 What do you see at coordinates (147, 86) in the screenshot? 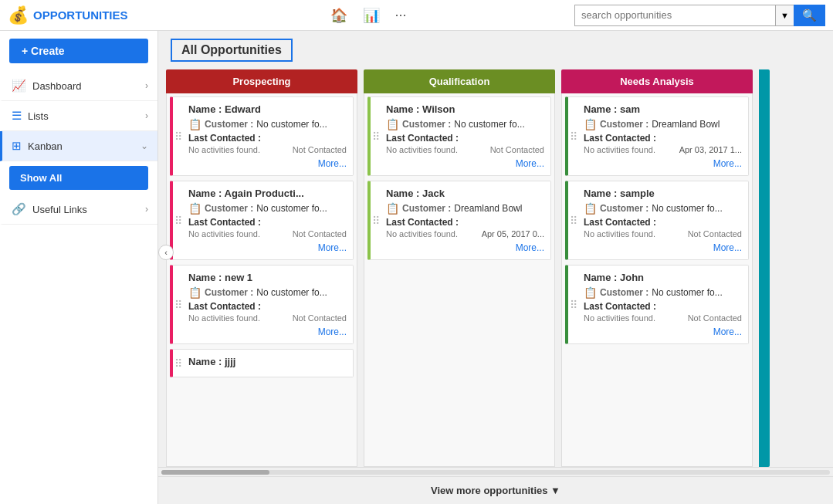
I see `dashboard-chevron-icon: ›` at bounding box center [147, 86].